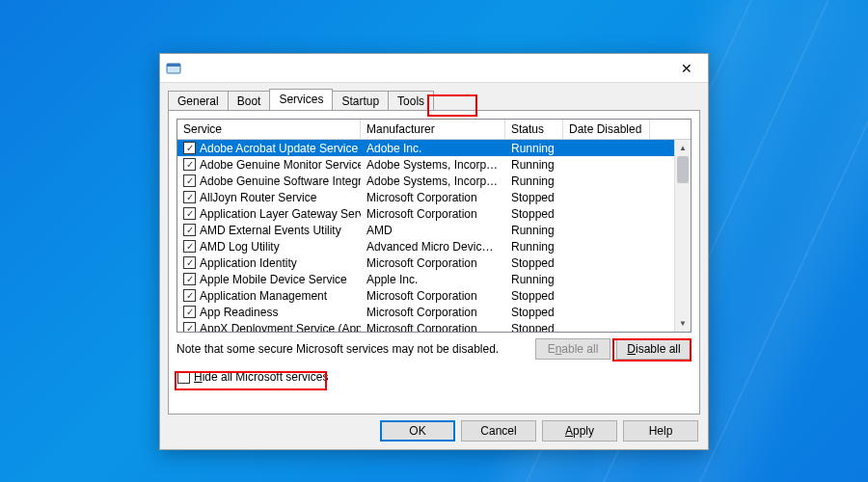 The height and width of the screenshot is (482, 868). What do you see at coordinates (580, 431) in the screenshot?
I see `apply-button: Apply` at bounding box center [580, 431].